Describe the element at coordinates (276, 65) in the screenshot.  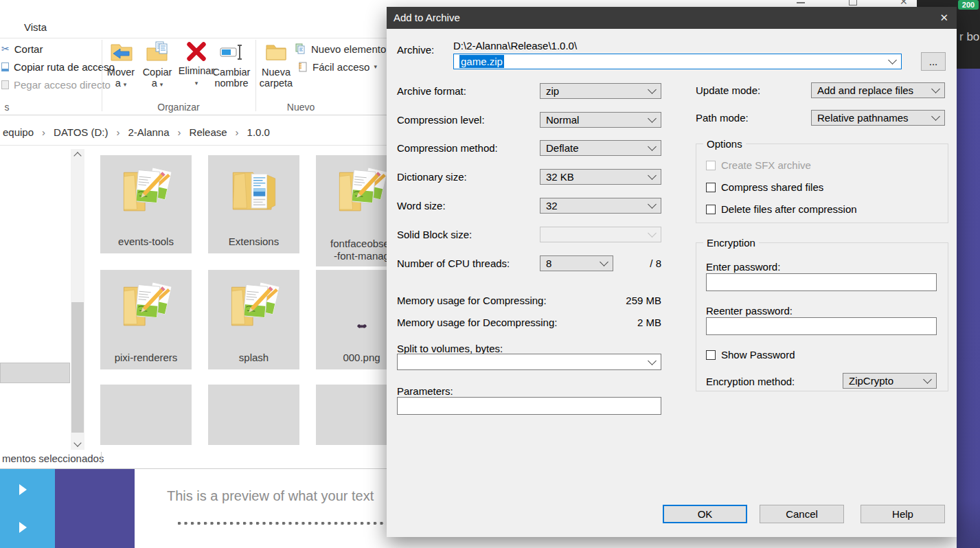
I see `new-folder-button: Nueva carpeta` at that location.